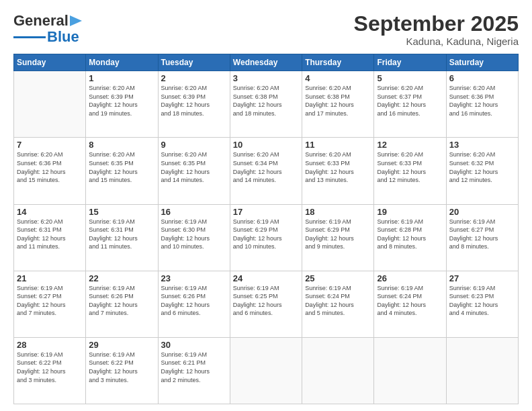  What do you see at coordinates (193, 304) in the screenshot?
I see `calendar-cell: 23Sunrise: 6:19 AM Sunset: 6:26 PM Dayli…` at bounding box center [193, 304].